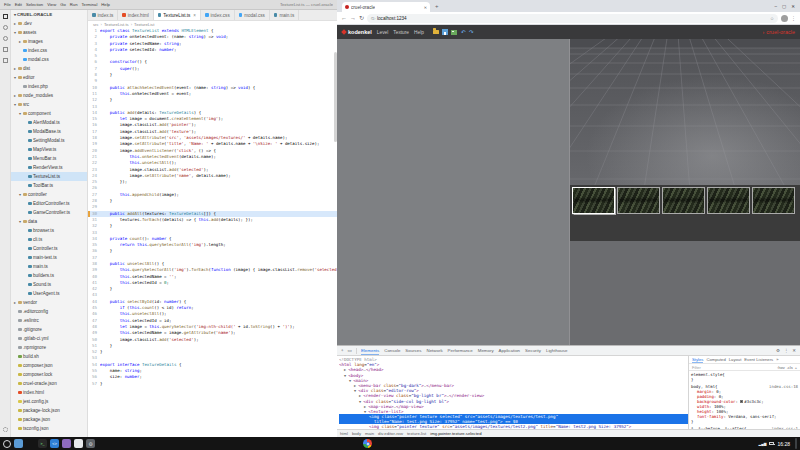 This screenshot has width=800, height=450. What do you see at coordinates (49, 230) in the screenshot?
I see `explorer-item-browser.ts: browser.ts` at bounding box center [49, 230].